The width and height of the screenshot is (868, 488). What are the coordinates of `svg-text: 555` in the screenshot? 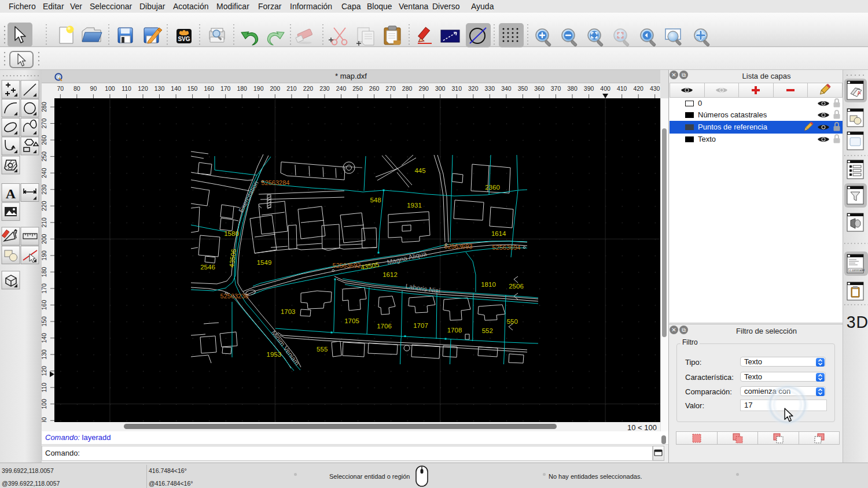 It's located at (322, 349).